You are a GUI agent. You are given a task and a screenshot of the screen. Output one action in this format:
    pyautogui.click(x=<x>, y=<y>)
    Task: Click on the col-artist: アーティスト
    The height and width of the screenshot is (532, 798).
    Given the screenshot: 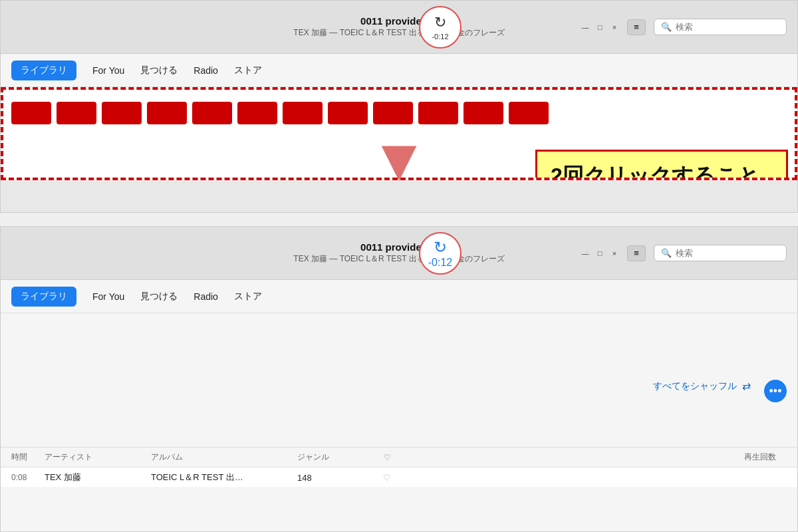 What is the action you would take?
    pyautogui.click(x=98, y=458)
    